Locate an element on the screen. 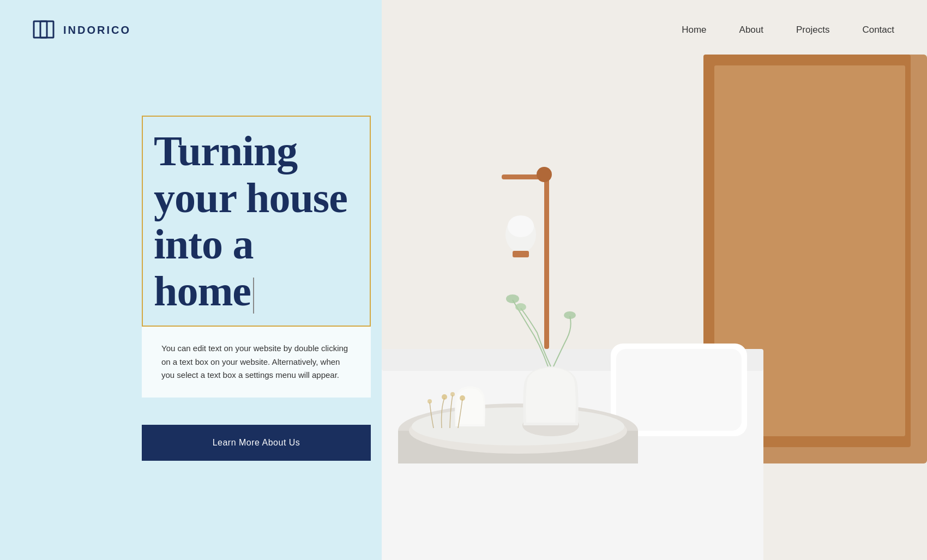 The image size is (927, 560). brand-name: INDORICO is located at coordinates (97, 31).